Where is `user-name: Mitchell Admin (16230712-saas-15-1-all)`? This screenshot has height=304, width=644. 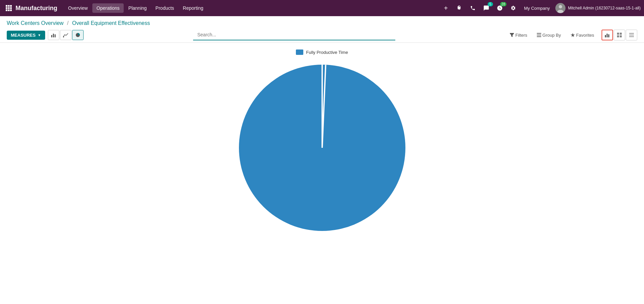
user-name: Mitchell Admin (16230712-saas-15-1-all) is located at coordinates (605, 8).